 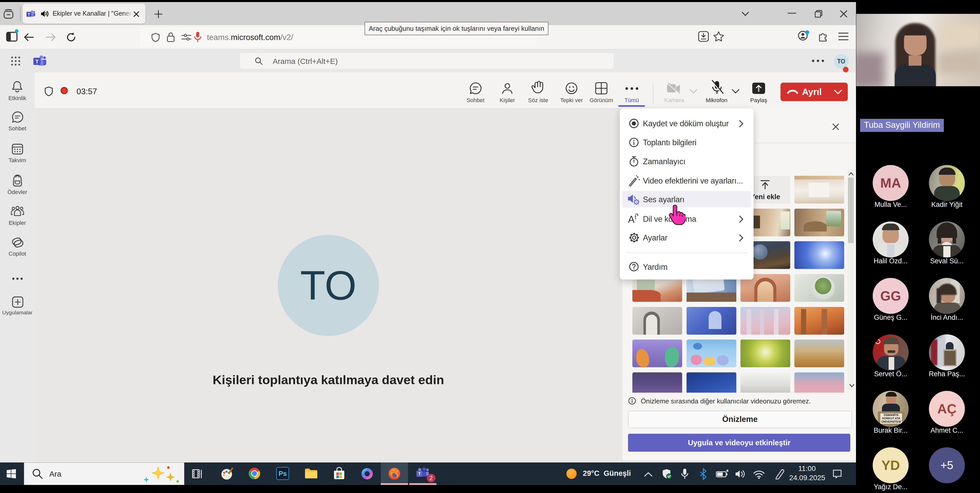 I want to click on svg-text: A, so click(x=632, y=219).